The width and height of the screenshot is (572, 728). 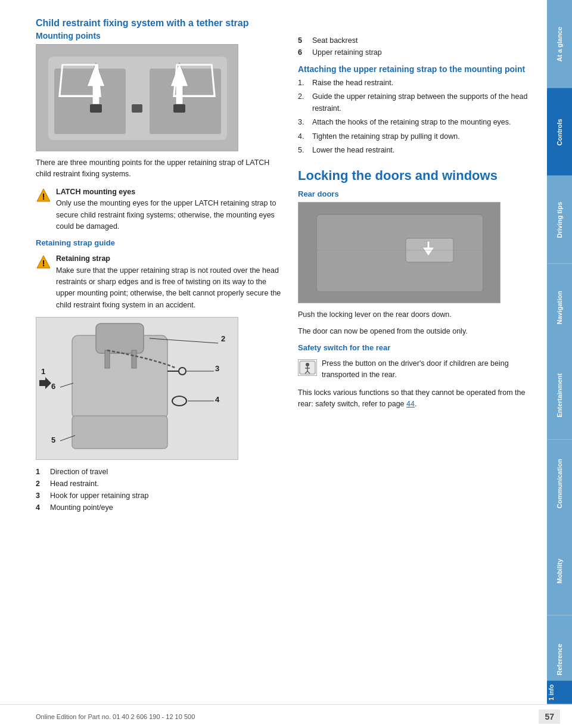 I want to click on warning-triangle-icon: !, so click(x=43, y=195).